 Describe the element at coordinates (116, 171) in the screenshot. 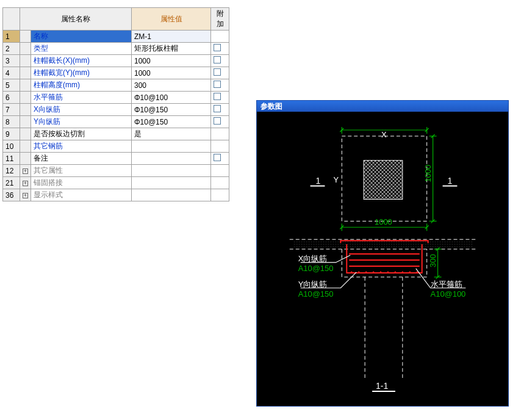

I see `table-row: 12+其它属性` at that location.